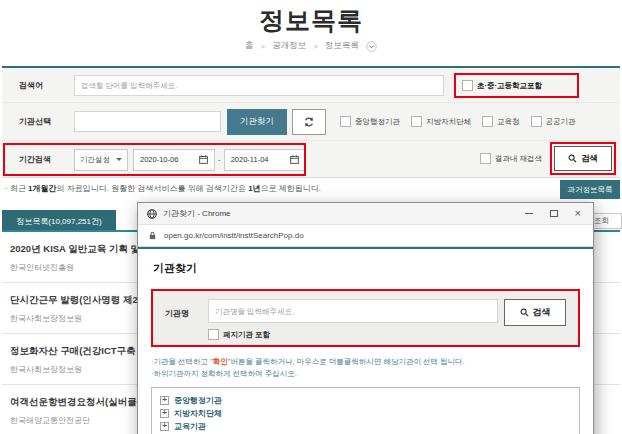 This screenshot has width=622, height=434. I want to click on checkbox-public-org: 공공기관, so click(554, 122).